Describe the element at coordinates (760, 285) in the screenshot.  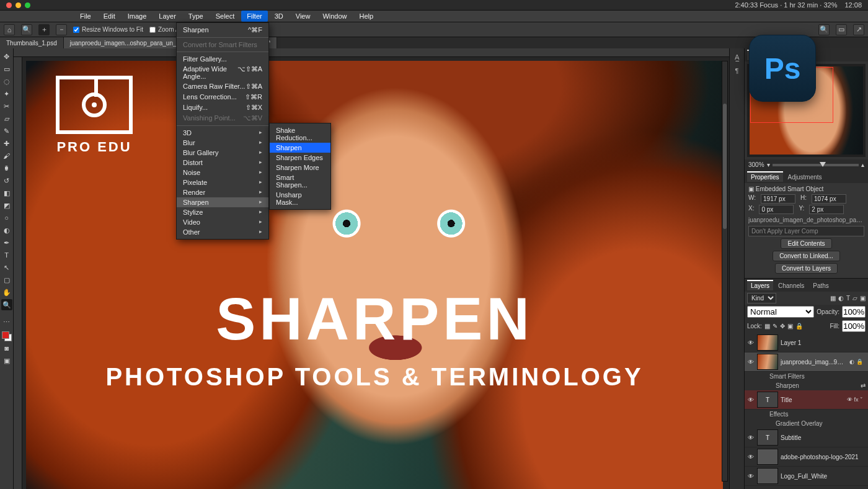
I see `tab-layers: Layers` at that location.